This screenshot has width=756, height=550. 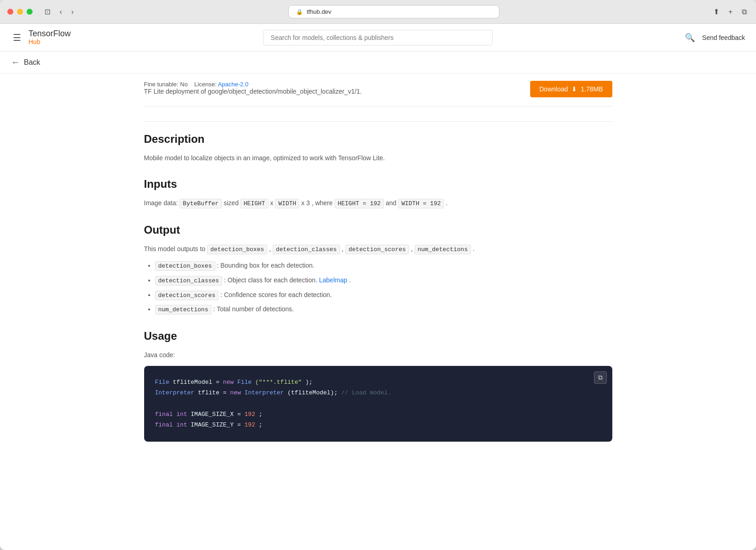 I want to click on search-icon-button: 🔍, so click(x=690, y=38).